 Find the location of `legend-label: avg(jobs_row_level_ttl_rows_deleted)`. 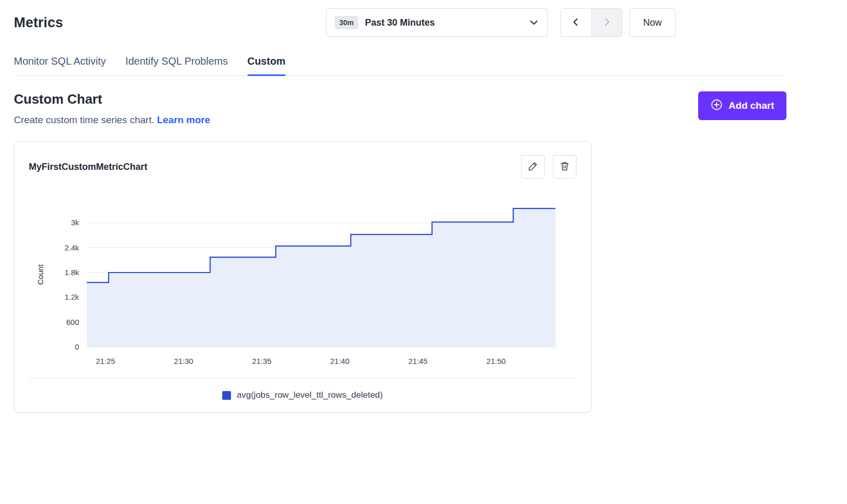

legend-label: avg(jobs_row_level_ttl_rows_deleted) is located at coordinates (310, 395).